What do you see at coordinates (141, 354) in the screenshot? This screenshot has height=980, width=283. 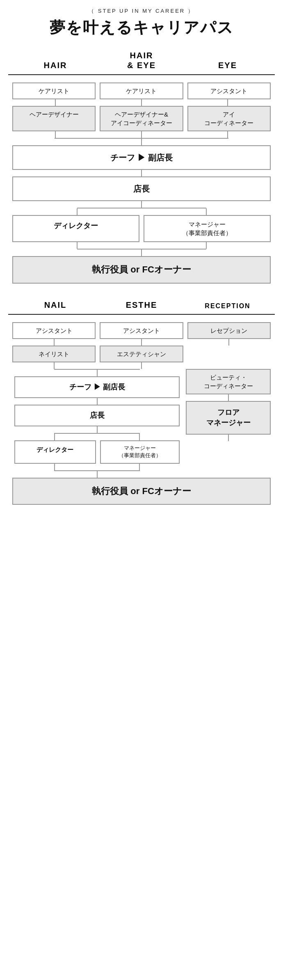 I see `box-esthe-row2: エステティシャン` at bounding box center [141, 354].